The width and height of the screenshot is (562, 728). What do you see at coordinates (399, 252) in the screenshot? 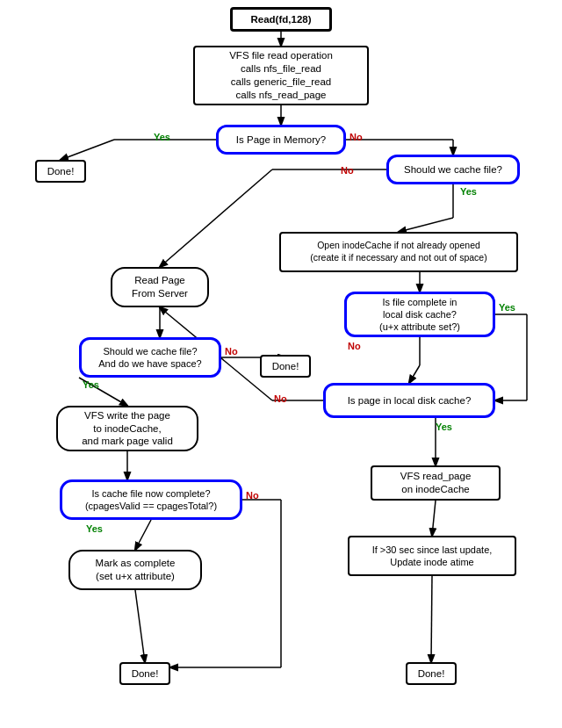
I see `open-inode-cache-node: Open inodeCache if not already opened (c…` at bounding box center [399, 252].